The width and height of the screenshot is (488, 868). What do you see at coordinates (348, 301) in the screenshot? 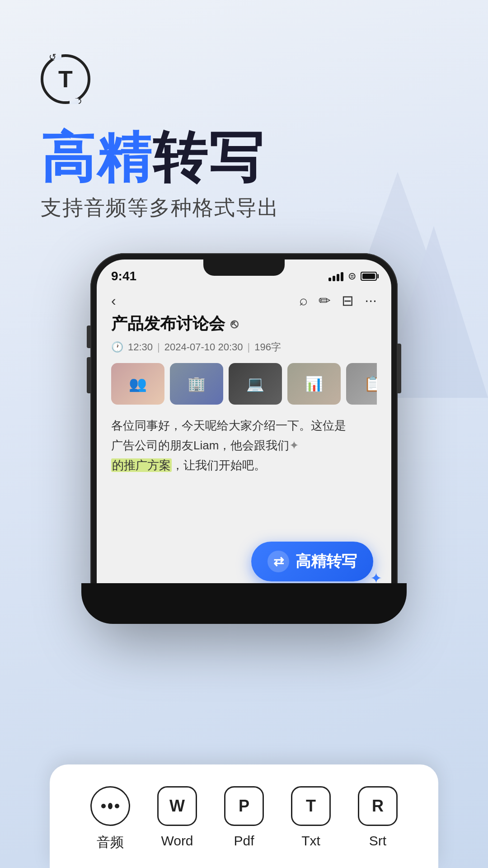
I see `document-icon: ⊟` at bounding box center [348, 301].